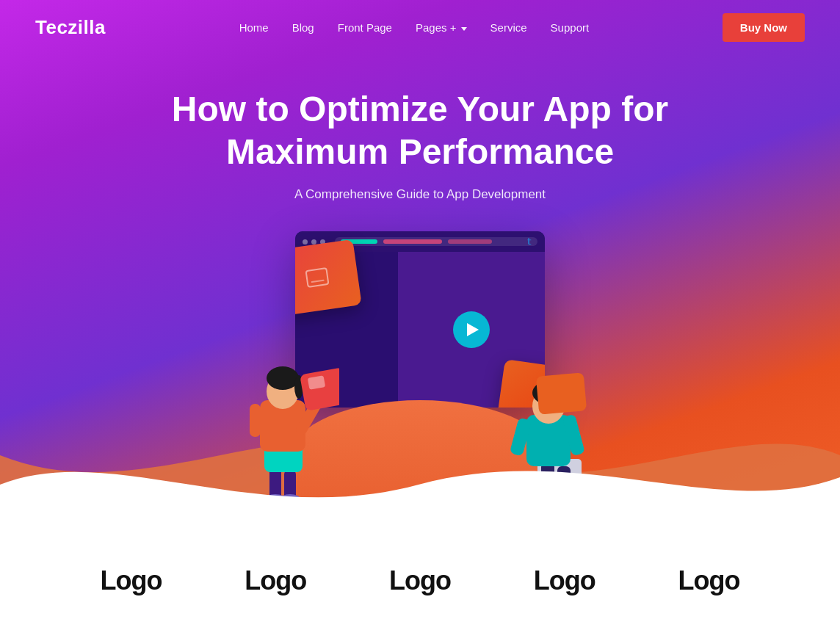  Describe the element at coordinates (70, 28) in the screenshot. I see `site-logo: Teczilla` at that location.